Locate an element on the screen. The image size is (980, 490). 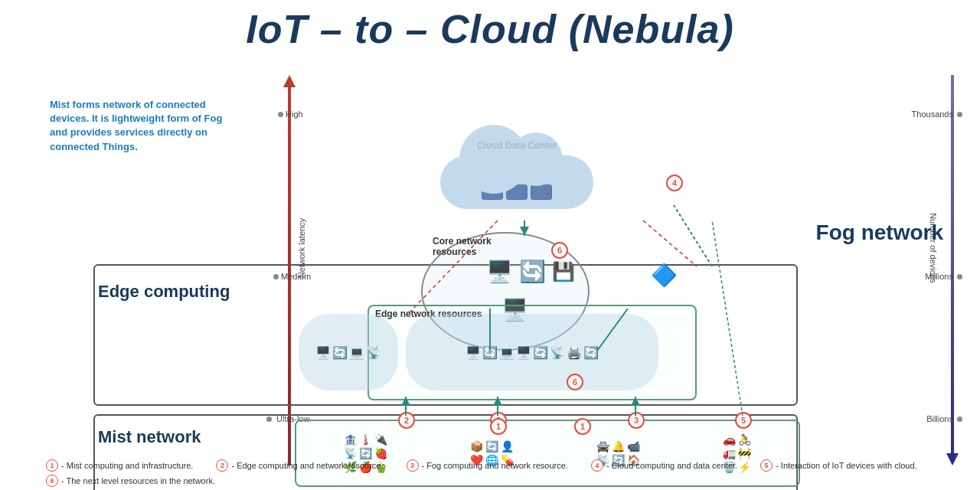
legend-item-1: 1 - Mist computing and infrastructure. is located at coordinates (119, 466).